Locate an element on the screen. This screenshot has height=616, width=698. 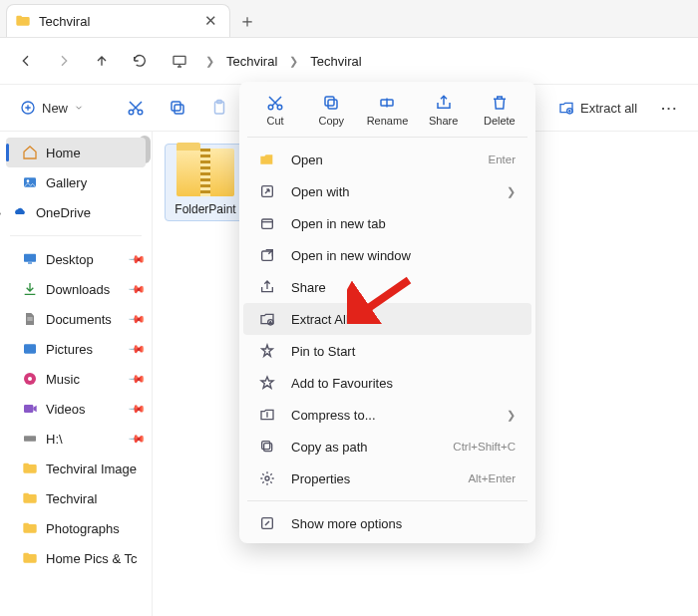
pictures-icon is located at coordinates (30, 349).